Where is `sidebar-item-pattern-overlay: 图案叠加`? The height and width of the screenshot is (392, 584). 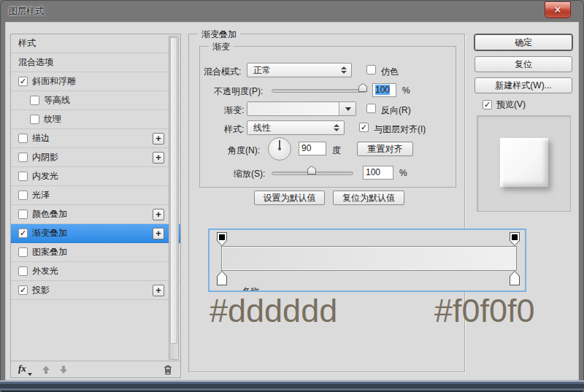
sidebar-item-pattern-overlay: 图案叠加 is located at coordinates (96, 253).